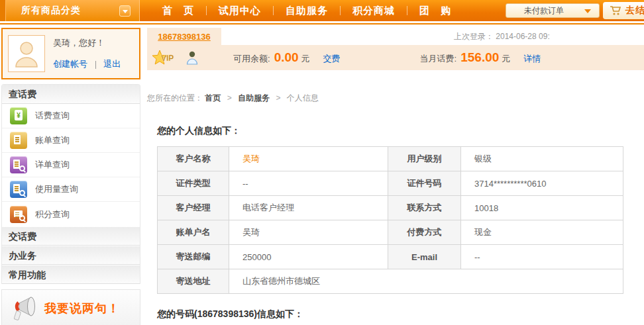 The width and height of the screenshot is (644, 325). Describe the element at coordinates (542, 208) in the screenshot. I see `cell-value: 10018` at that location.